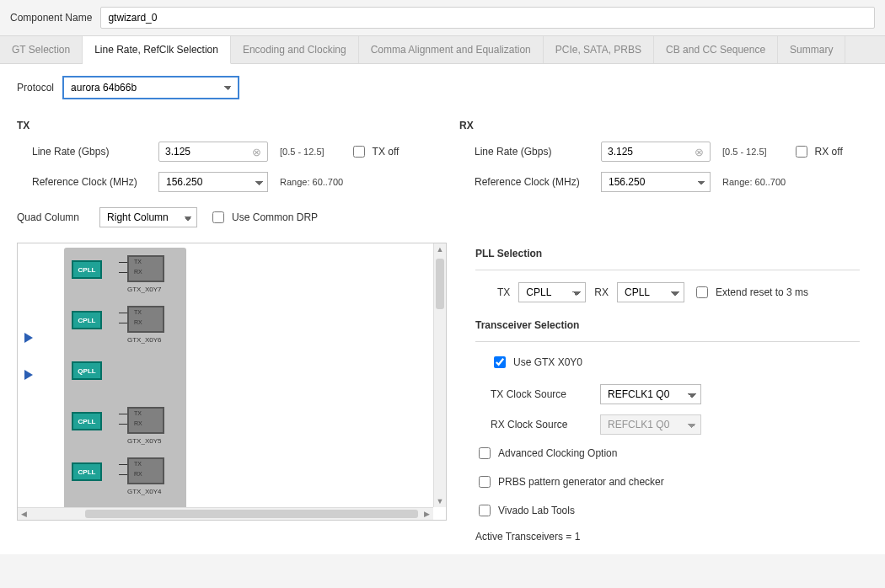 This screenshot has height=588, width=885. I want to click on rx-line-rate-label: Line Rate (Gbps), so click(534, 152).